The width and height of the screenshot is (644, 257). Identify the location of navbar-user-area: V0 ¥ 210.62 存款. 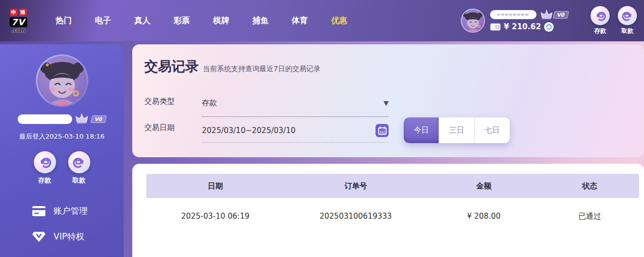
(552, 21).